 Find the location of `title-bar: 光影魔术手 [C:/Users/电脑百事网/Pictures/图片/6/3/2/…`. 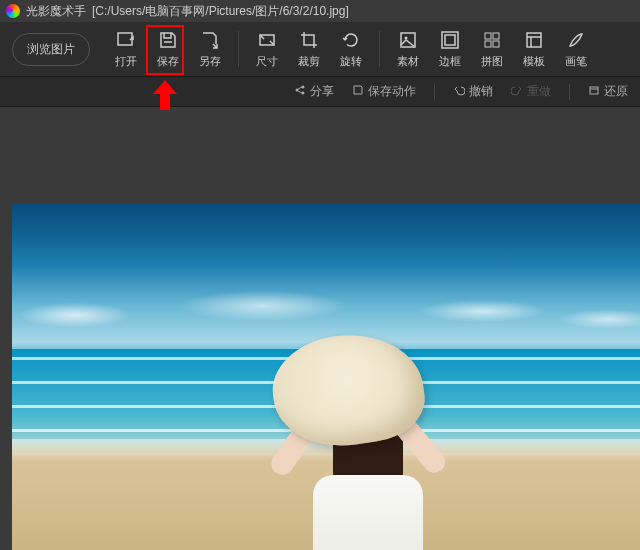

title-bar: 光影魔术手 [C:/Users/电脑百事网/Pictures/图片/6/3/2/… is located at coordinates (320, 11).